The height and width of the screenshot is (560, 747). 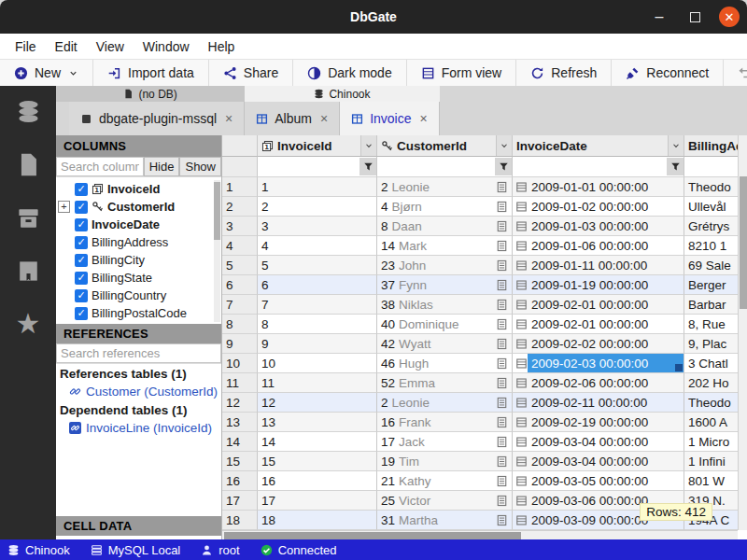 What do you see at coordinates (138, 189) in the screenshot?
I see `column-item-invoiceid: ✓1InvoiceId` at bounding box center [138, 189].